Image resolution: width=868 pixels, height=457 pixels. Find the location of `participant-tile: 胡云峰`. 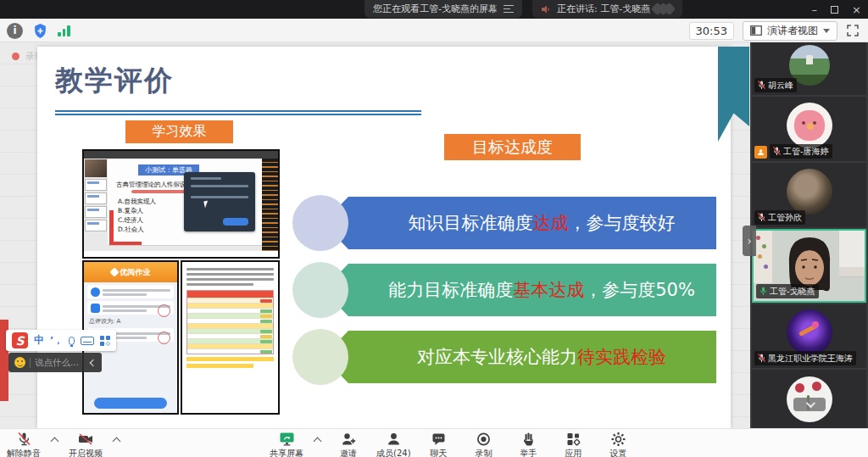

participant-tile: 胡云峰 is located at coordinates (809, 69).